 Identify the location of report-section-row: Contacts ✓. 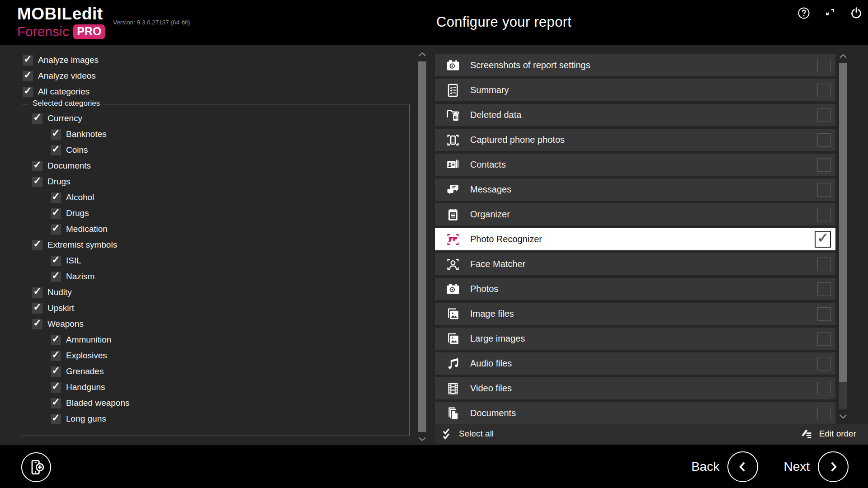
(635, 164).